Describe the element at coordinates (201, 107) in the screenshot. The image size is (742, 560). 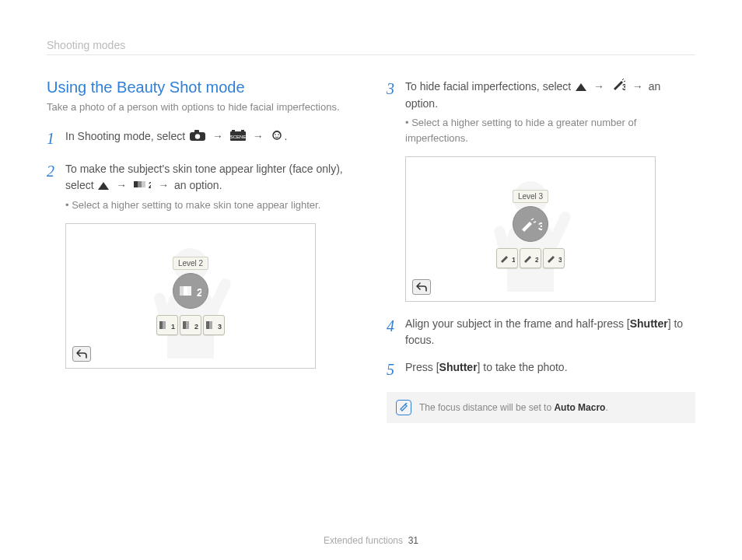
I see `intro-text: Take a photo of a person with options to…` at that location.